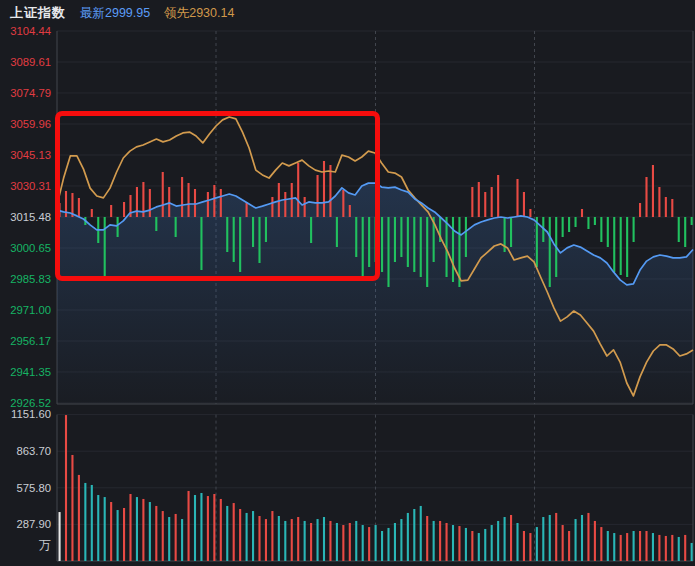 Image resolution: width=695 pixels, height=566 pixels. I want to click on leading-price: 领先2930.14, so click(199, 14).